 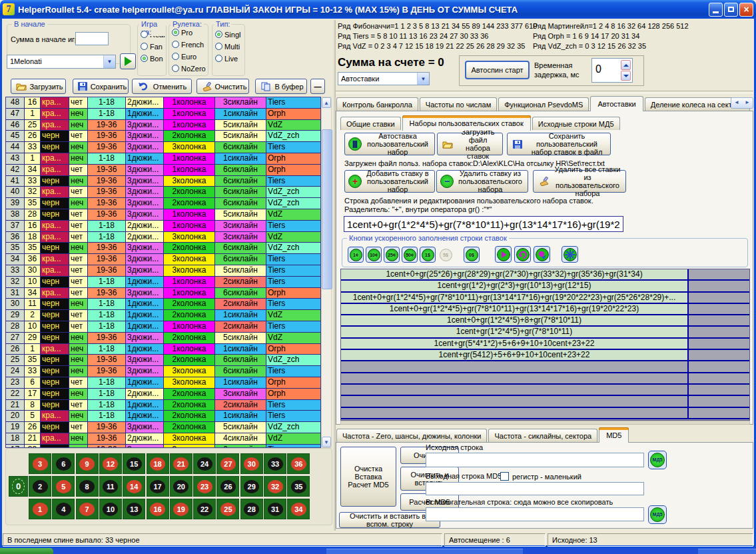 I want to click on tab-функционал-psevdoms: Функционал PsevdoMS, so click(x=544, y=104).